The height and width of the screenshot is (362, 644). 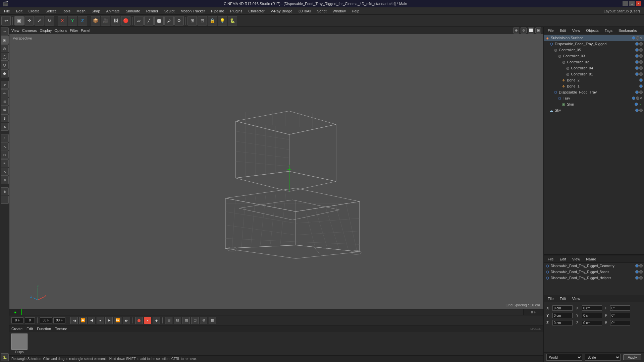 I want to click on scale-tool: ⤢, so click(x=39, y=21).